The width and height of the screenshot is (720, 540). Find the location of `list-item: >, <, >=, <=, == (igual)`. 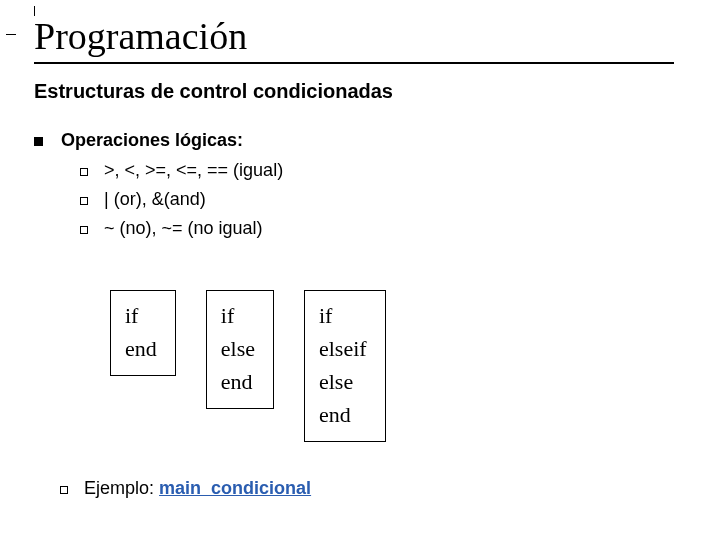

list-item: >, <, >=, <=, == (igual) is located at coordinates (182, 170).